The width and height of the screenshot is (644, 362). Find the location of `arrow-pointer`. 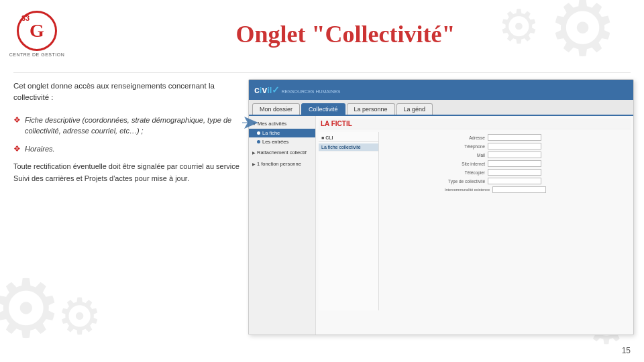

arrow-pointer is located at coordinates (250, 123).